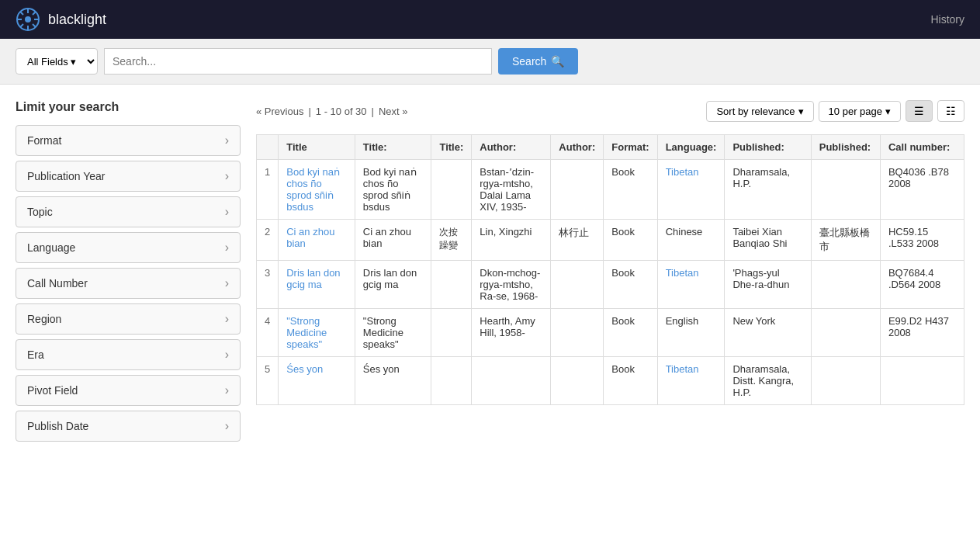 The width and height of the screenshot is (980, 534). What do you see at coordinates (313, 189) in the screenshot?
I see `result-title-link: Bod kyi naṅ chos ño sprod sñiṅ bsdus` at bounding box center [313, 189].